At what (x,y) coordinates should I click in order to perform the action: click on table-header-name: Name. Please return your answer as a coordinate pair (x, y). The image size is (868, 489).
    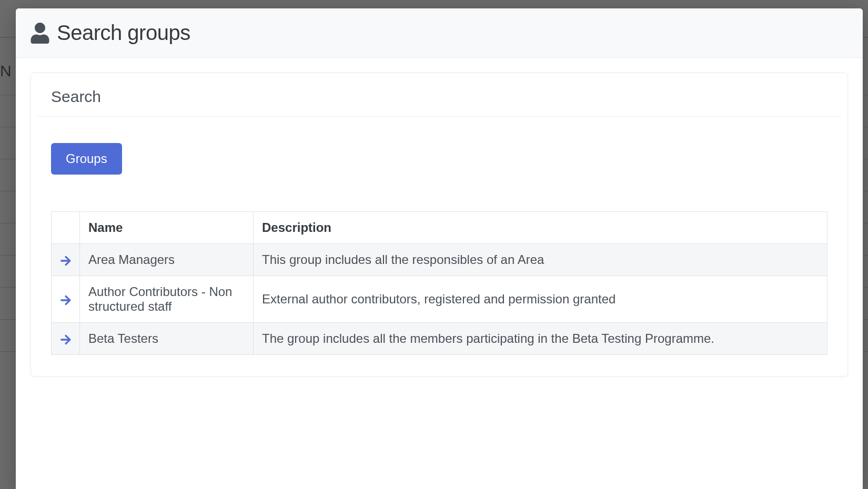
    Looking at the image, I should click on (167, 228).